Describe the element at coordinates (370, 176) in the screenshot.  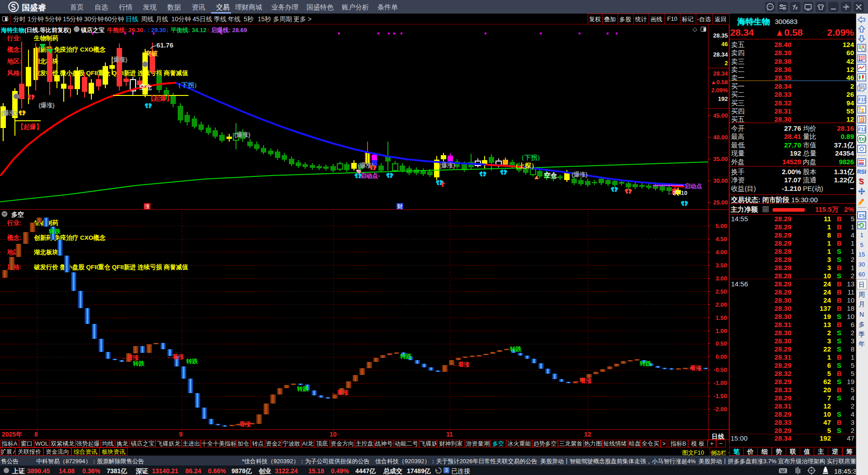
I see `svg-text: 启动点-` at that location.